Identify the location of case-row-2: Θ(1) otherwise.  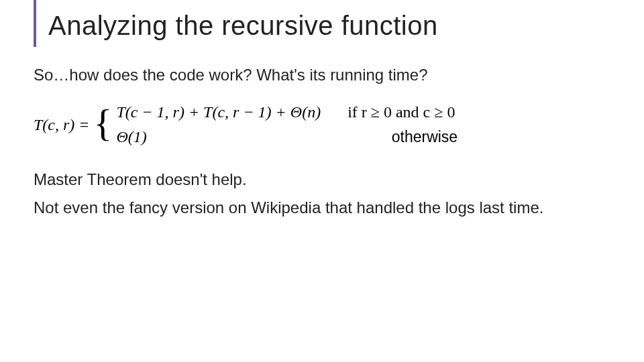
(287, 137).